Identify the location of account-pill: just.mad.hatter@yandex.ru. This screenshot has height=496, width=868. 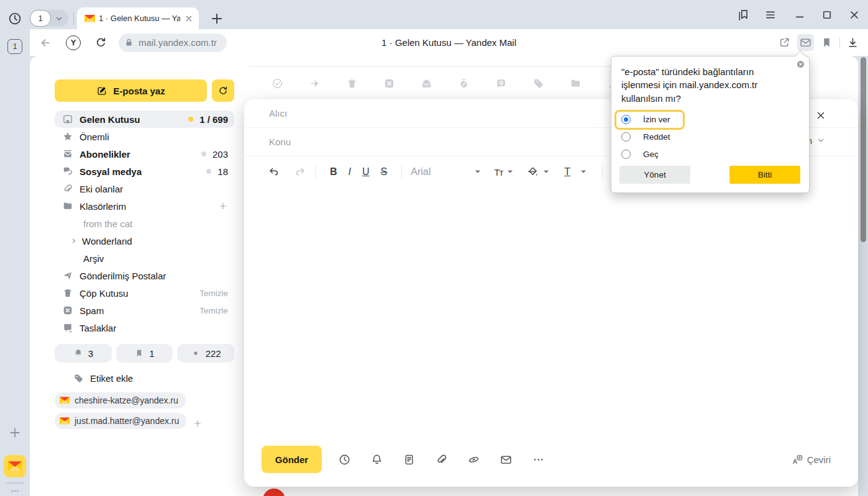
(121, 421).